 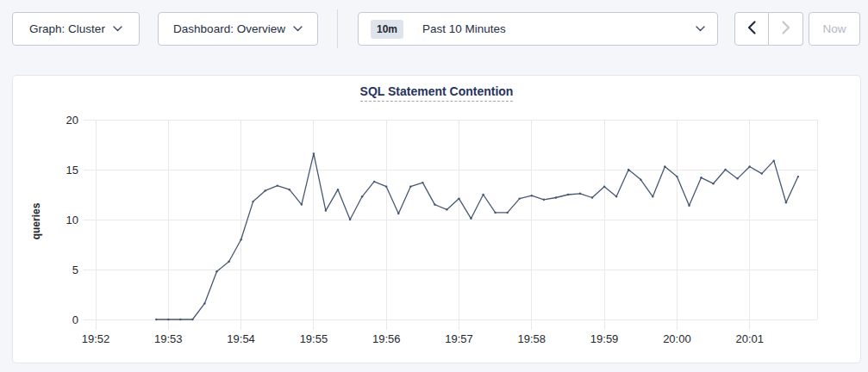 What do you see at coordinates (605, 339) in the screenshot?
I see `svg-text: 19:59` at bounding box center [605, 339].